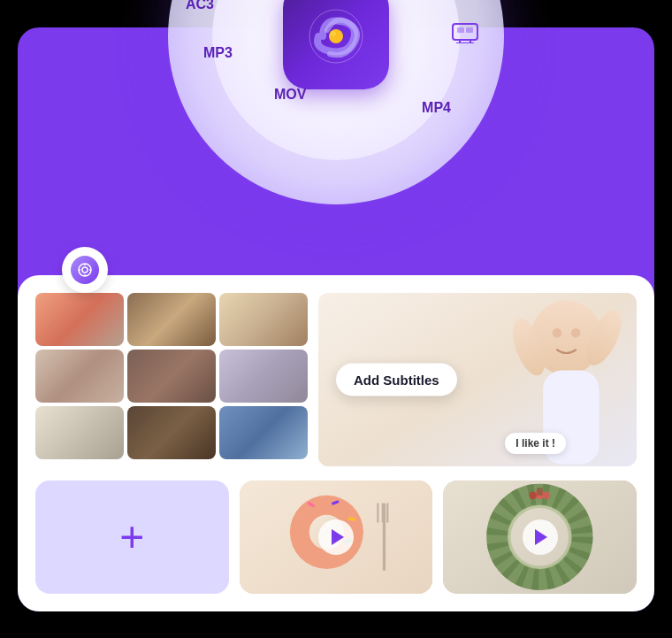 The width and height of the screenshot is (672, 638). Describe the element at coordinates (336, 44) in the screenshot. I see `app-icon` at that location.